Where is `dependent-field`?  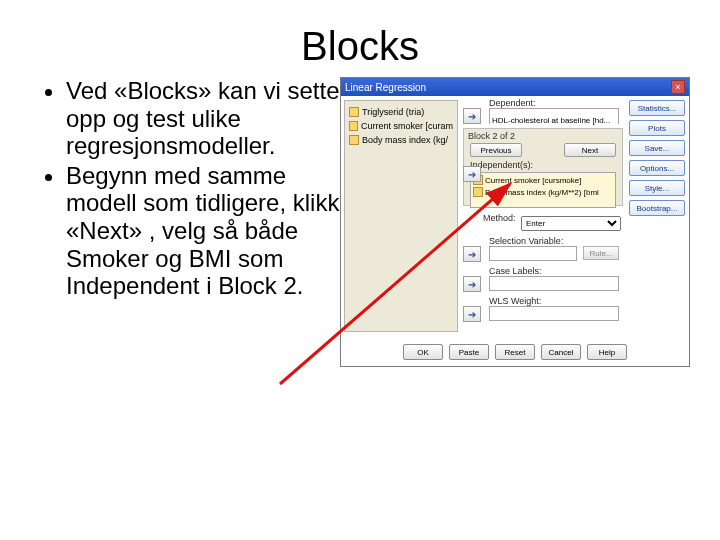
dependent-field is located at coordinates (554, 116).